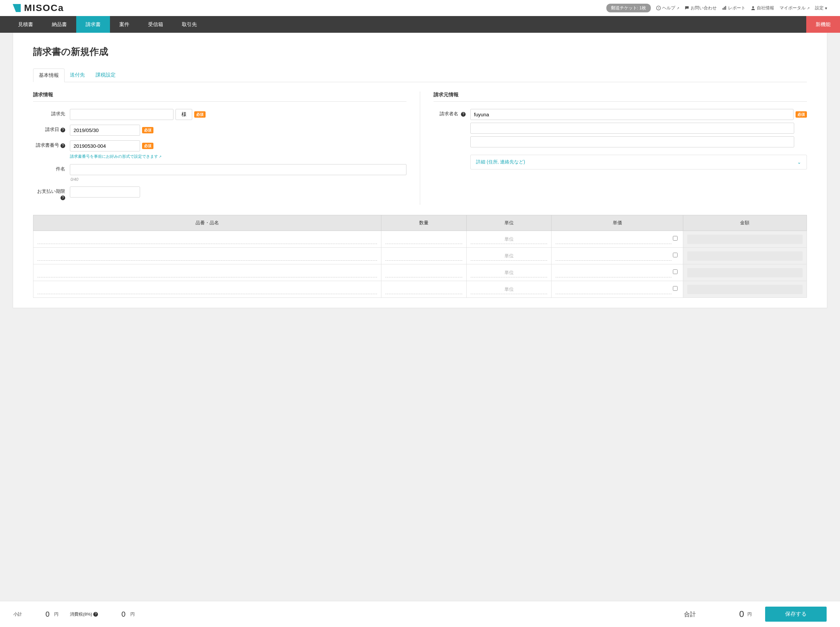  Describe the element at coordinates (620, 128) in the screenshot. I see `row-sender-name: 請求者名 ? 必須` at that location.